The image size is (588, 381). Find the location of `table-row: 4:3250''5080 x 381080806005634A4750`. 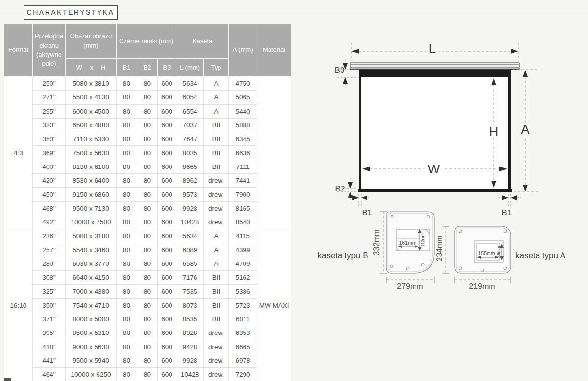

table-row: 4:3250''5080 x 381080806005634A4750 is located at coordinates (148, 84).